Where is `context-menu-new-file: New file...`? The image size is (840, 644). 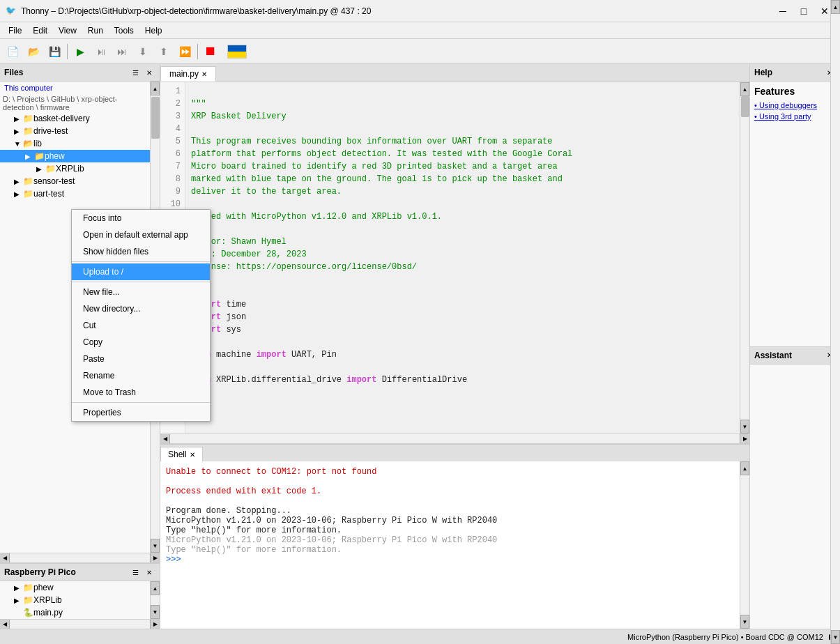
context-menu-new-file: New file... is located at coordinates (141, 292).